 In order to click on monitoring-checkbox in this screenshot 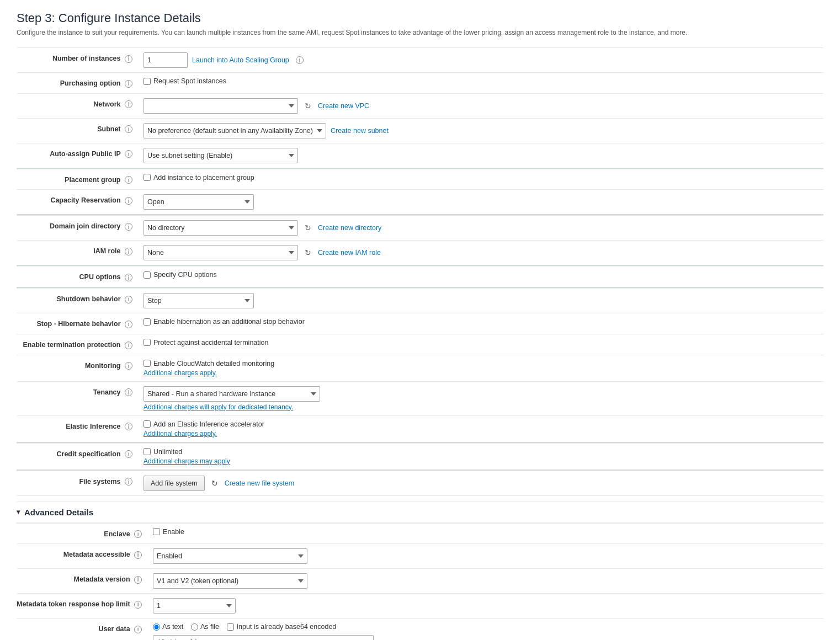, I will do `click(147, 363)`.